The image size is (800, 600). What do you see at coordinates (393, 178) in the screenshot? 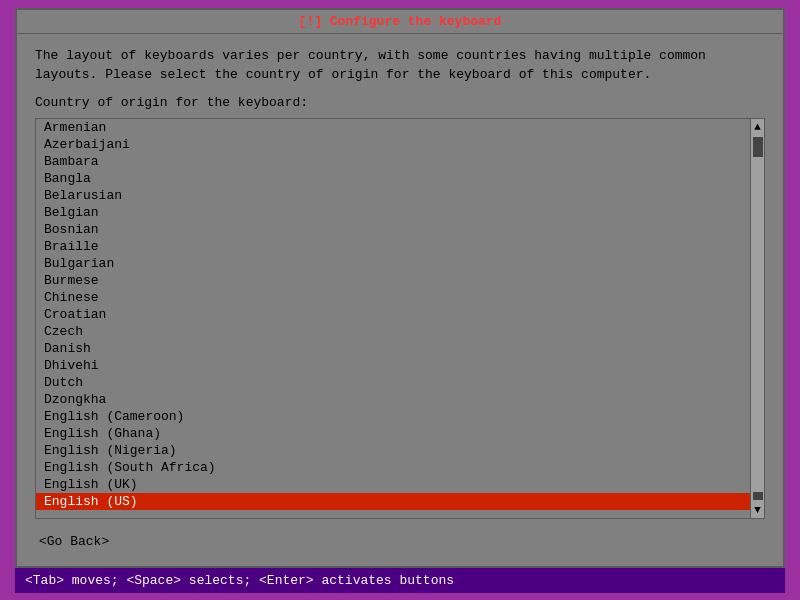
I see `list-item: Bangla` at bounding box center [393, 178].